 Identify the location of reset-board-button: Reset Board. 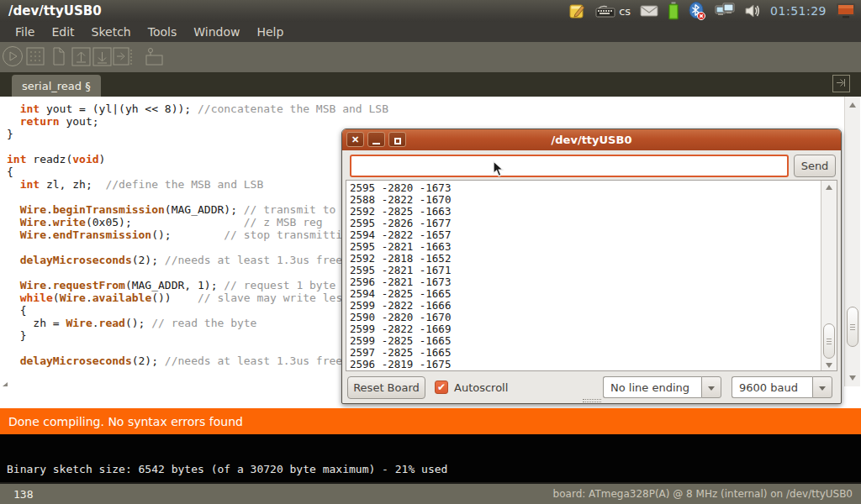
(387, 388).